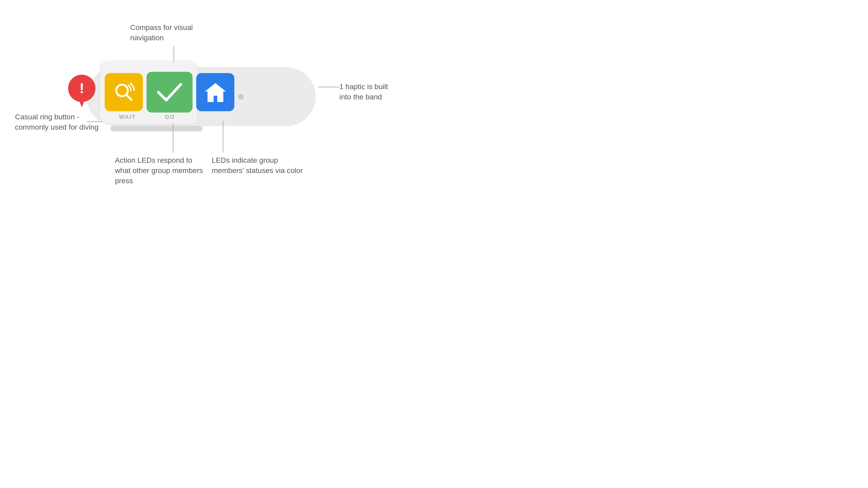 The image size is (868, 488). Describe the element at coordinates (169, 92) in the screenshot. I see `check-button` at that location.